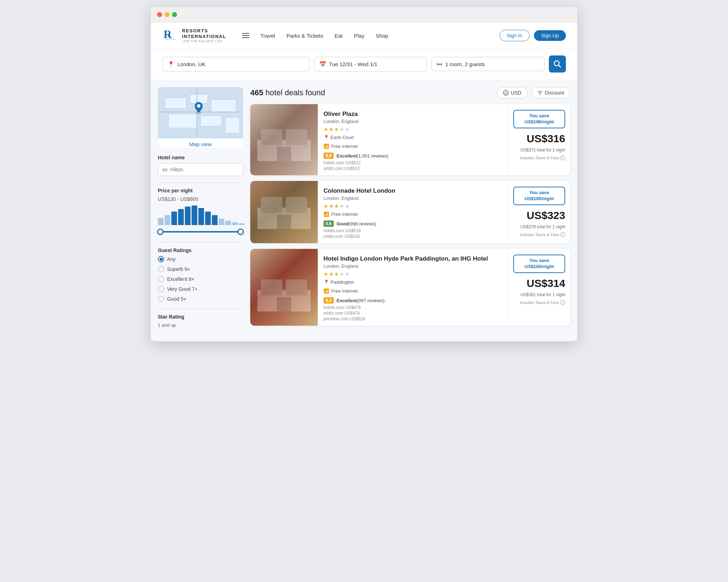  I want to click on minimize-dot, so click(167, 15).